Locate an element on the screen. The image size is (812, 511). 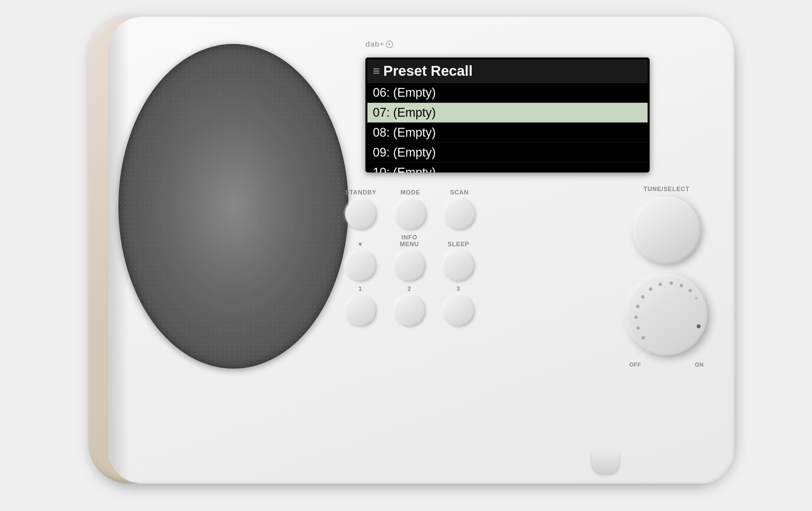
preset1-button is located at coordinates (360, 310).